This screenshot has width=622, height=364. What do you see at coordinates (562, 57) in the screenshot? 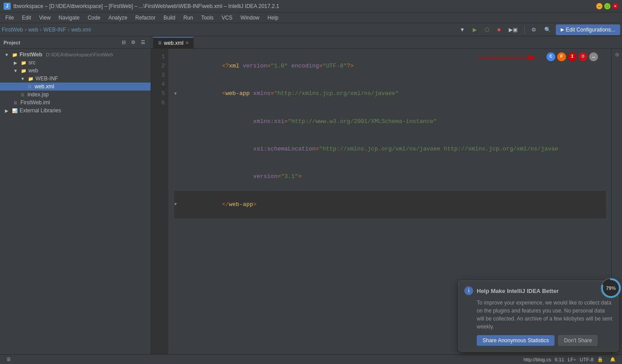
I see `firefox-icon: F` at bounding box center [562, 57].